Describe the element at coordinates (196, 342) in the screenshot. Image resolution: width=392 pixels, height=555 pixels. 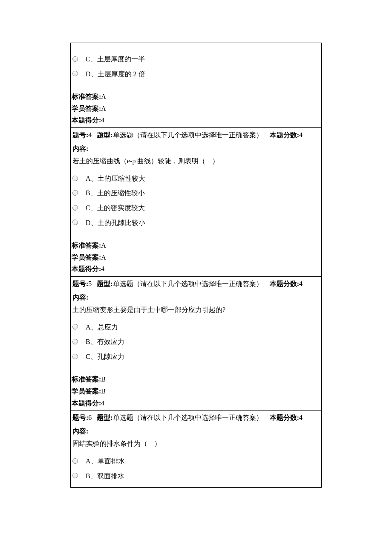
I see `option-row: B、有效应力` at that location.